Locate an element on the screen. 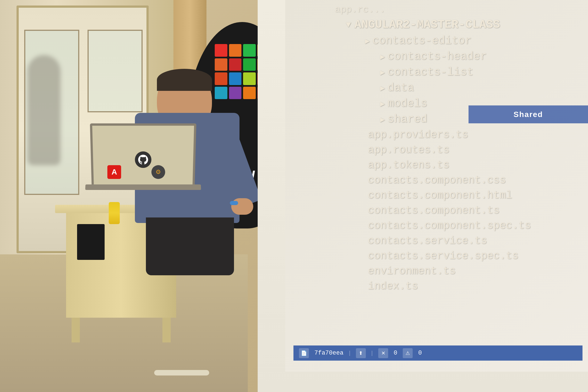  shared-label: Shared is located at coordinates (528, 115).